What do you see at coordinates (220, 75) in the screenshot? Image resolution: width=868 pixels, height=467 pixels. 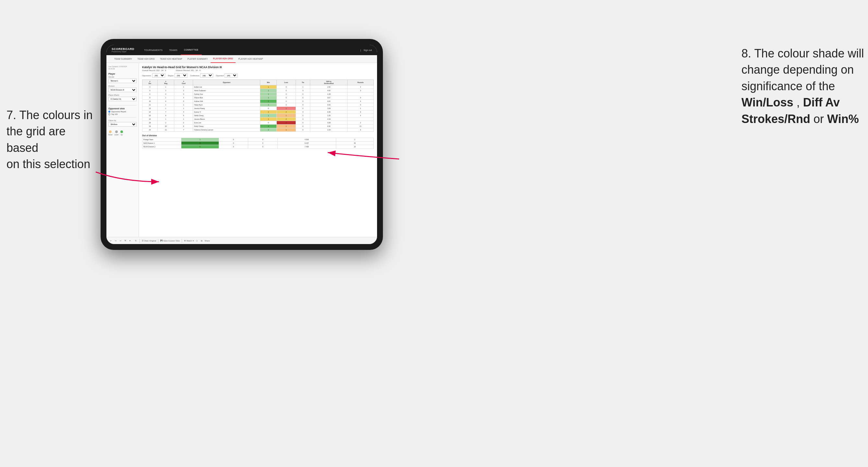 I see `filter-opponent-label: Opponent` at bounding box center [220, 75].